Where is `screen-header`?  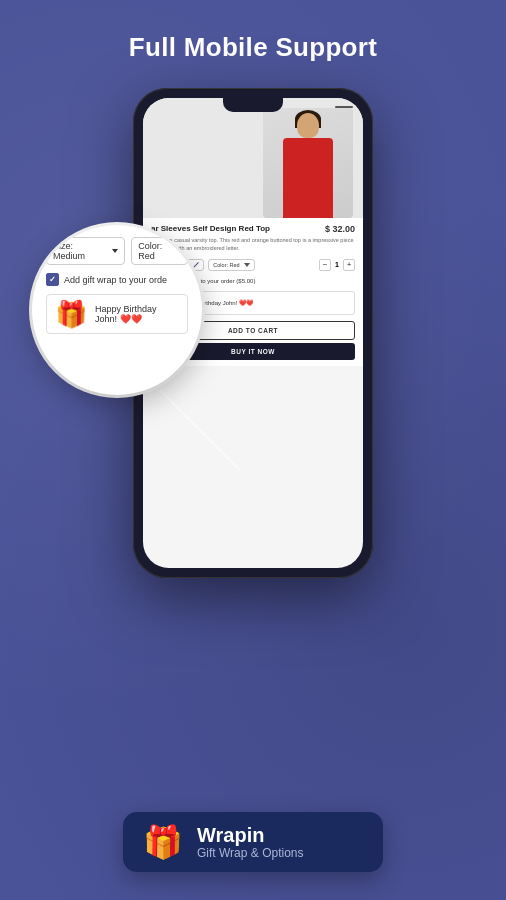 screen-header is located at coordinates (253, 158).